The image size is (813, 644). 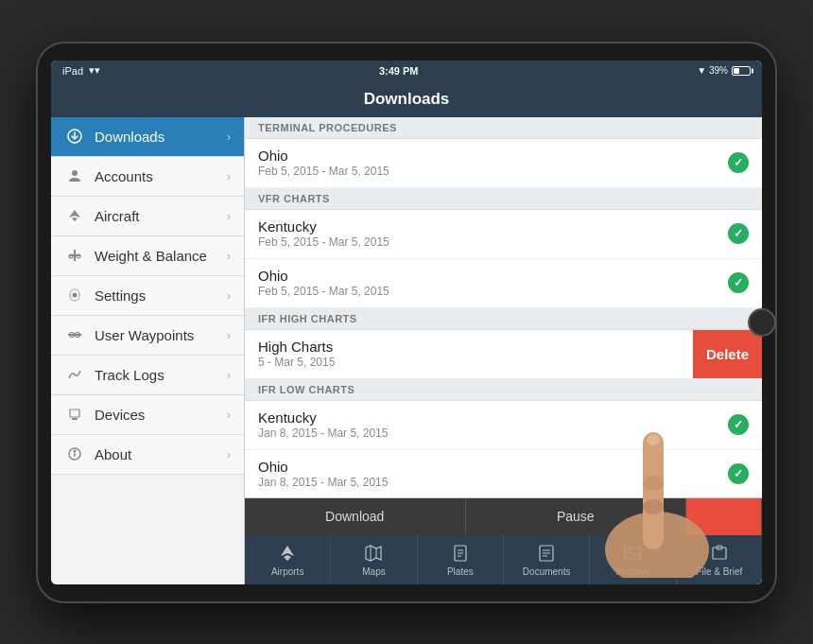 I want to click on item-text: Kentucky Feb 5, 2015 - Mar 5, 2015, so click(x=490, y=234).